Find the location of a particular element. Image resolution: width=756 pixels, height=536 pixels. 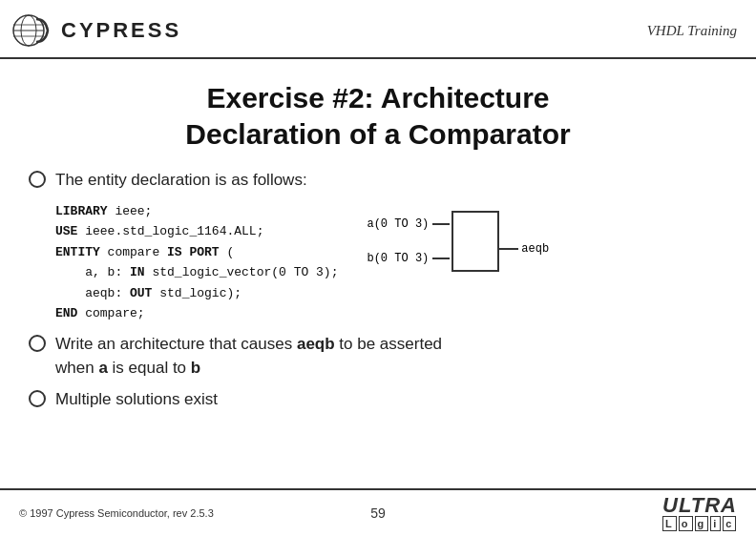

logic-box-i: i is located at coordinates (716, 524).